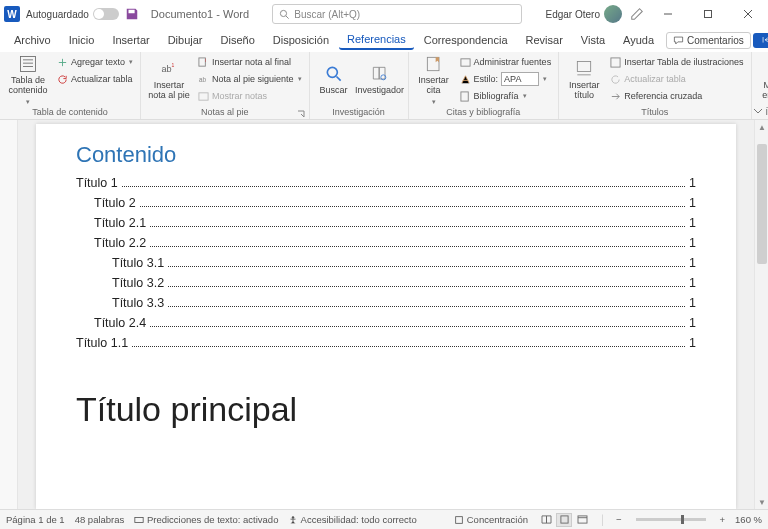  I want to click on insert-caption-button: Insertar título, so click(584, 80).